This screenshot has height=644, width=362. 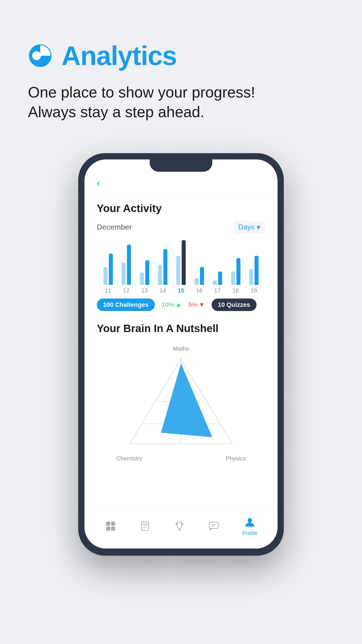 What do you see at coordinates (181, 267) in the screenshot?
I see `bar-group-15: 15` at bounding box center [181, 267].